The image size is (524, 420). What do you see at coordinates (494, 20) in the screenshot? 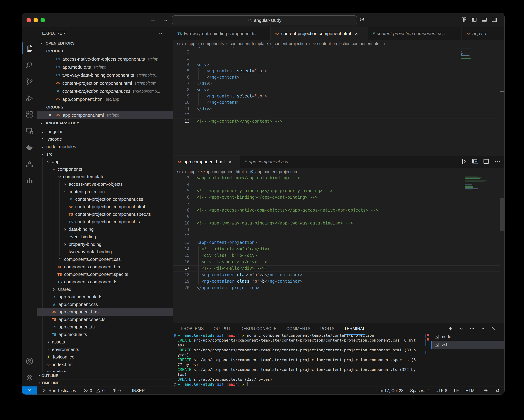
I see `panel-right-icon` at bounding box center [494, 20].